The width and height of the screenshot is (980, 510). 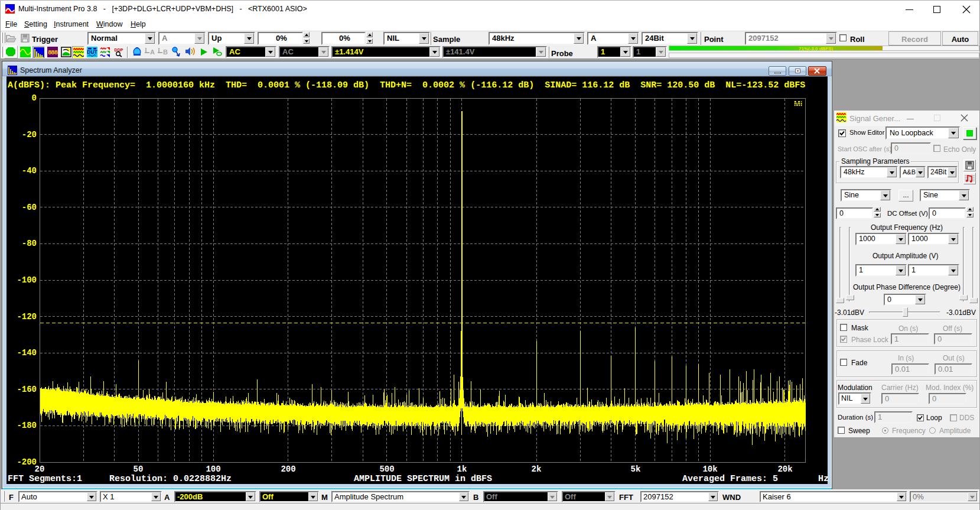 I want to click on svg-text: B, so click(x=165, y=52).